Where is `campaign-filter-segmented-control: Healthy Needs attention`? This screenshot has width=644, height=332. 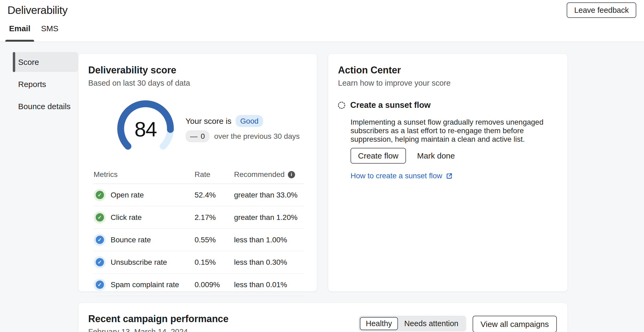 campaign-filter-segmented-control: Healthy Needs attention is located at coordinates (412, 323).